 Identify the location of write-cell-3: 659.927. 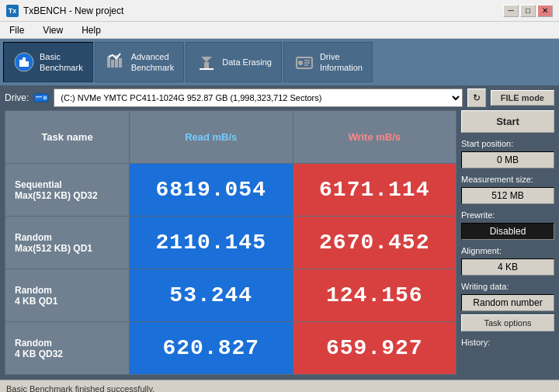
(374, 349).